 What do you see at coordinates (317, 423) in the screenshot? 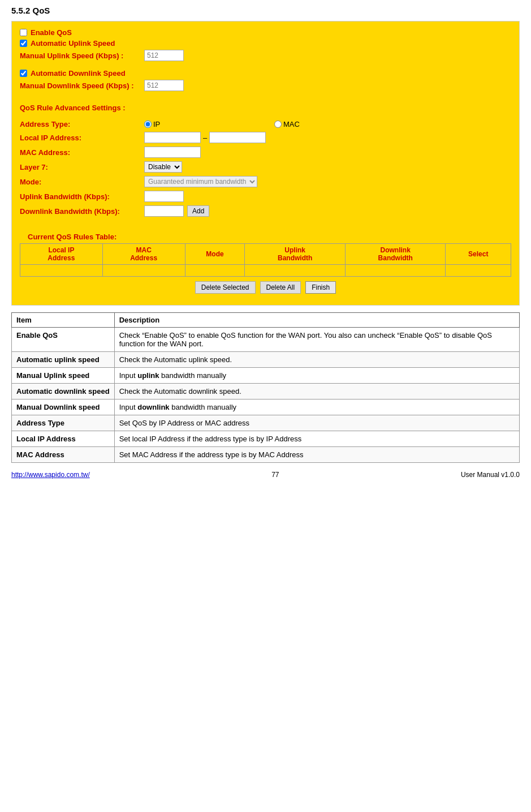
I see `desc-description-5: Set QoS by IP Address or MAC address` at bounding box center [317, 423].